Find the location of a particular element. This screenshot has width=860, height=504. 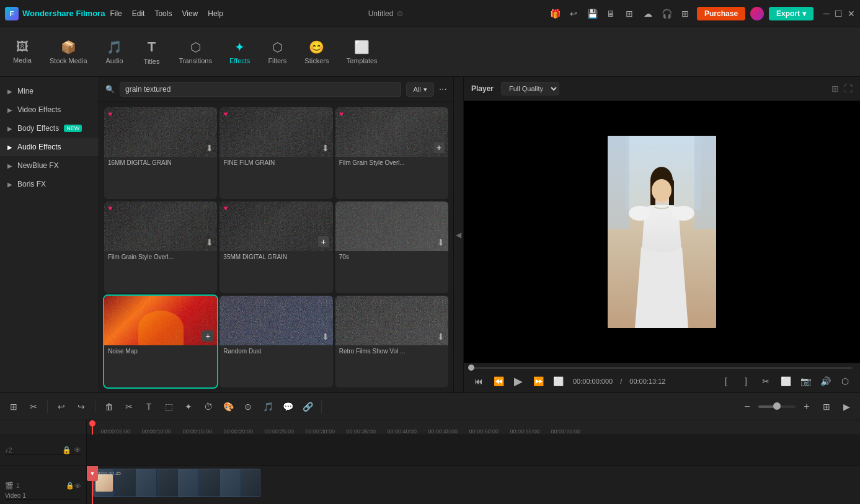

cut-button: ✂ is located at coordinates (129, 407).